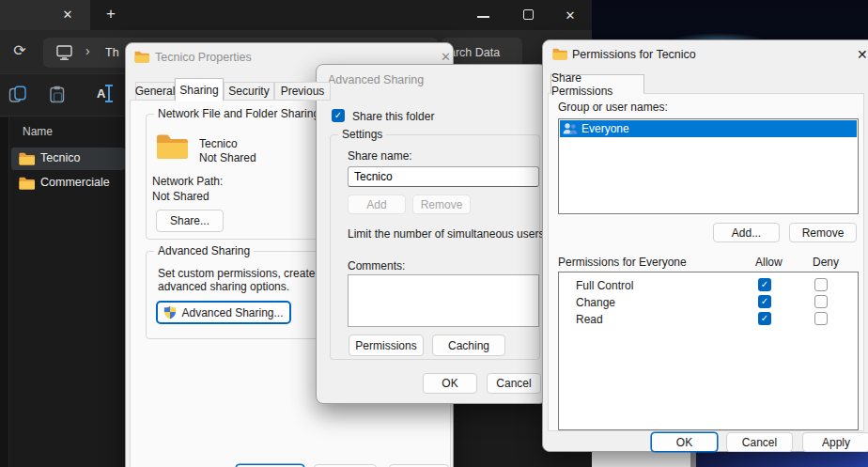 Image resolution: width=868 pixels, height=467 pixels. Describe the element at coordinates (363, 134) in the screenshot. I see `group-legend: Settings` at that location.